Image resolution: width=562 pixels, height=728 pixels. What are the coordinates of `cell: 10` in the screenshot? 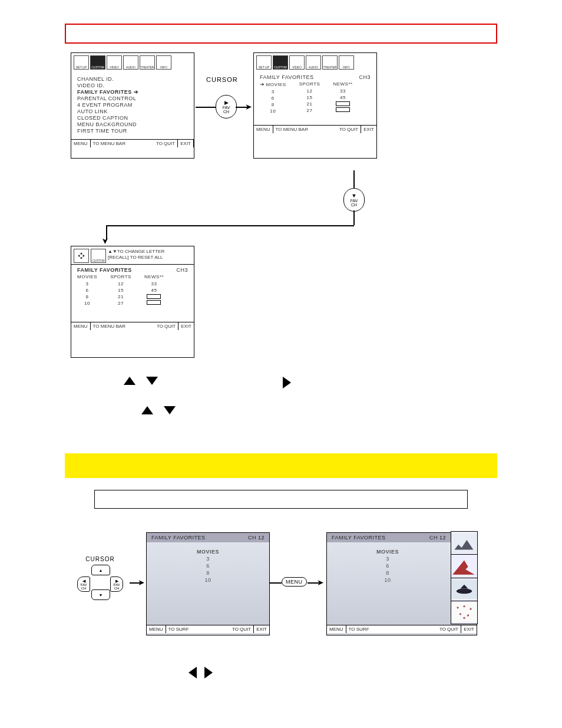 It's located at (87, 303).